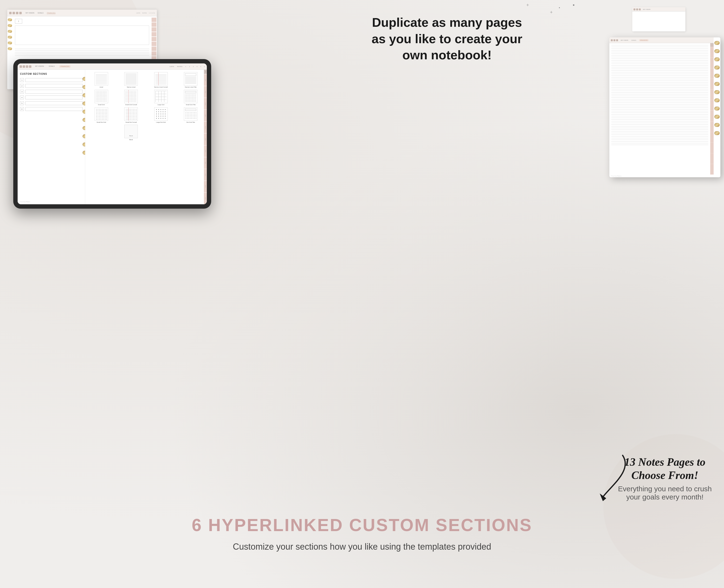 The height and width of the screenshot is (588, 724). Describe the element at coordinates (24, 66) in the screenshot. I see `doc-icon` at that location.